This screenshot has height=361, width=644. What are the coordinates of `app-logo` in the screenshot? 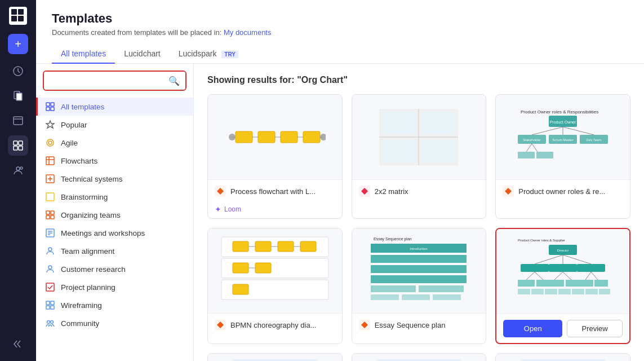 It's located at (18, 16).